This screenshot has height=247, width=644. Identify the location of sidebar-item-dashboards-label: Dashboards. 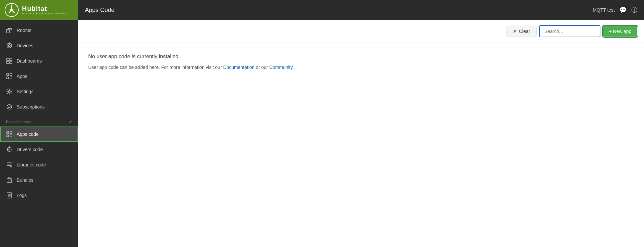
(29, 61).